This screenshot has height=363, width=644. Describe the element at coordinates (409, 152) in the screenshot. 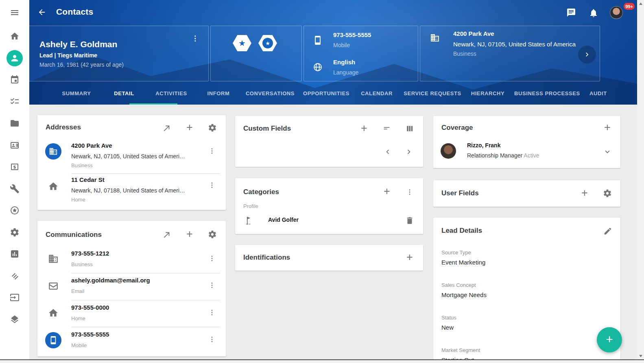

I see `custom-fields-next-chevron-icon` at that location.